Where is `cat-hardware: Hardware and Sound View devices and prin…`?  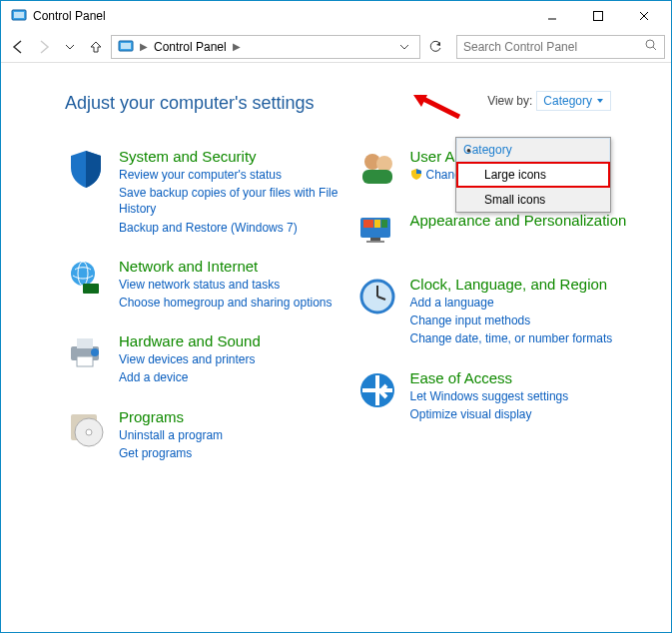 cat-hardware: Hardware and Sound View devices and prin… is located at coordinates (208, 359).